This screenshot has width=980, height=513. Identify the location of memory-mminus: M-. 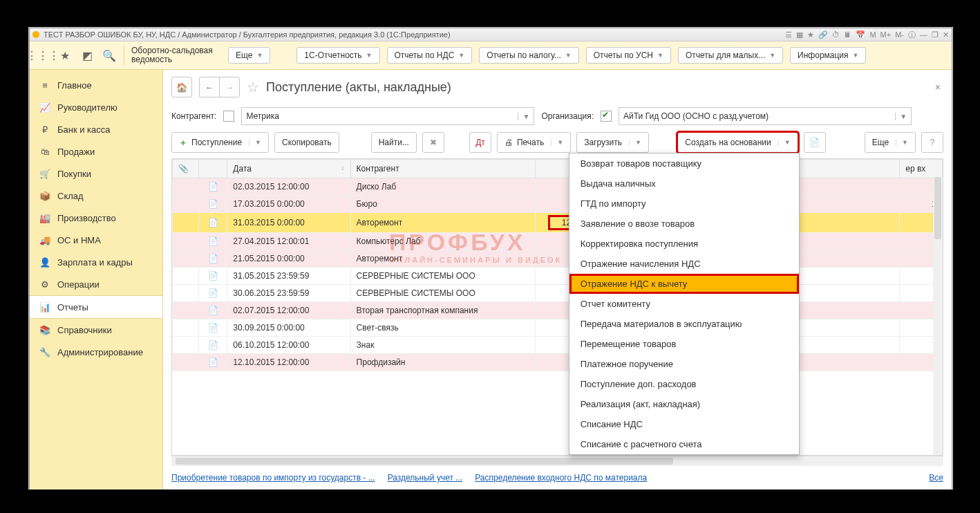
(900, 35).